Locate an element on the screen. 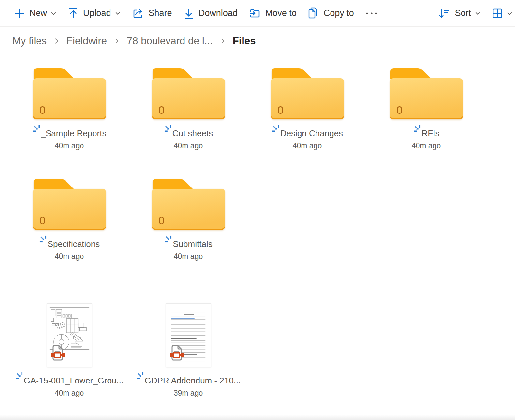  folder-name-row: RFIs is located at coordinates (426, 134).